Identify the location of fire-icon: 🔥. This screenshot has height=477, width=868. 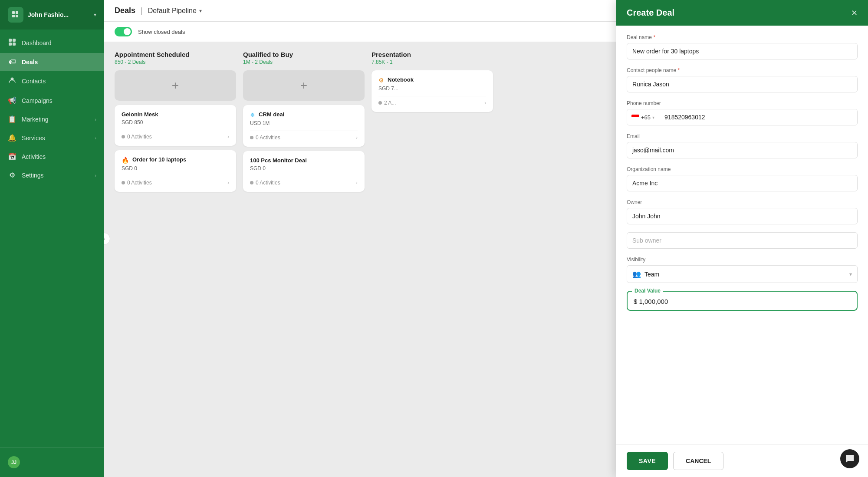
(125, 160).